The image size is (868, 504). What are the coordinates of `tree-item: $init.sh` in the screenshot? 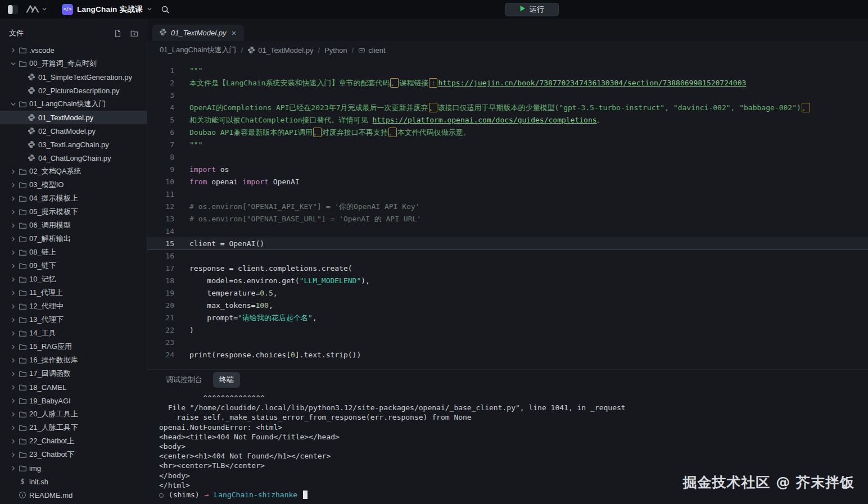 It's located at (73, 482).